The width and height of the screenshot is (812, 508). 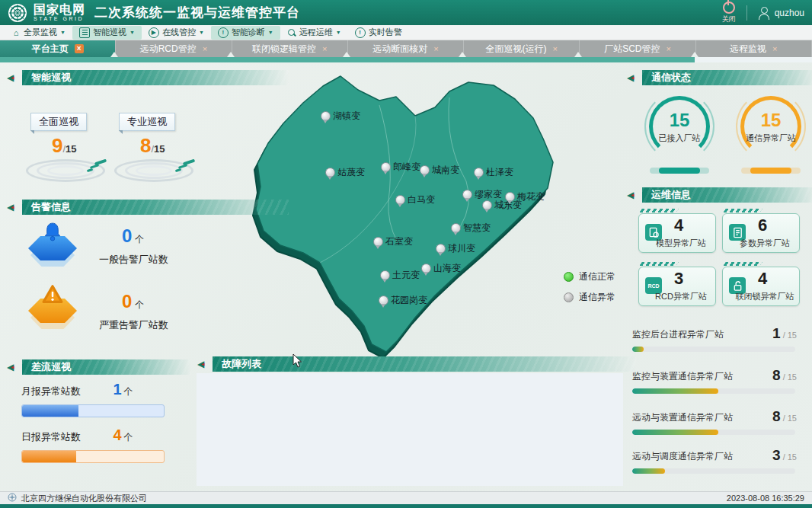 I want to click on map-station: 姑蔑变, so click(x=345, y=172).